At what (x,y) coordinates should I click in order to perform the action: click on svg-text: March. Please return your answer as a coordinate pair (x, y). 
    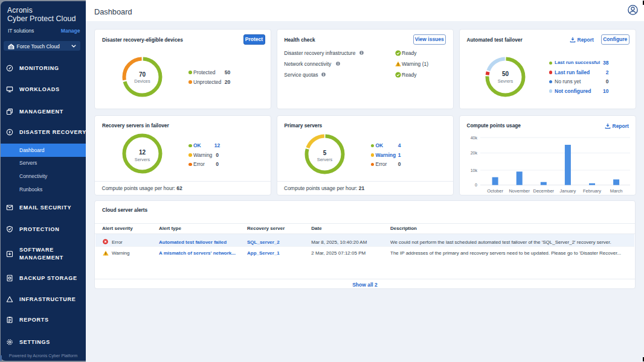
    Looking at the image, I should click on (616, 191).